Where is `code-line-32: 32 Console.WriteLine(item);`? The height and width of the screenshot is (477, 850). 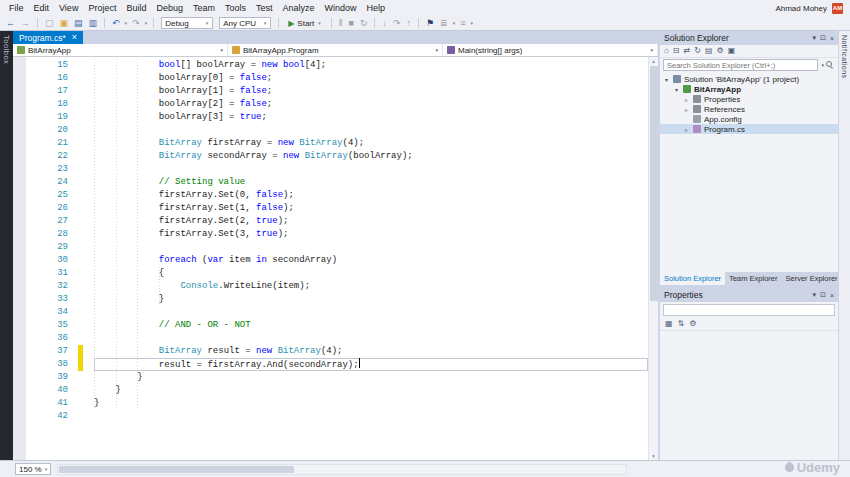 code-line-32: 32 Console.WriteLine(item); is located at coordinates (330, 286).